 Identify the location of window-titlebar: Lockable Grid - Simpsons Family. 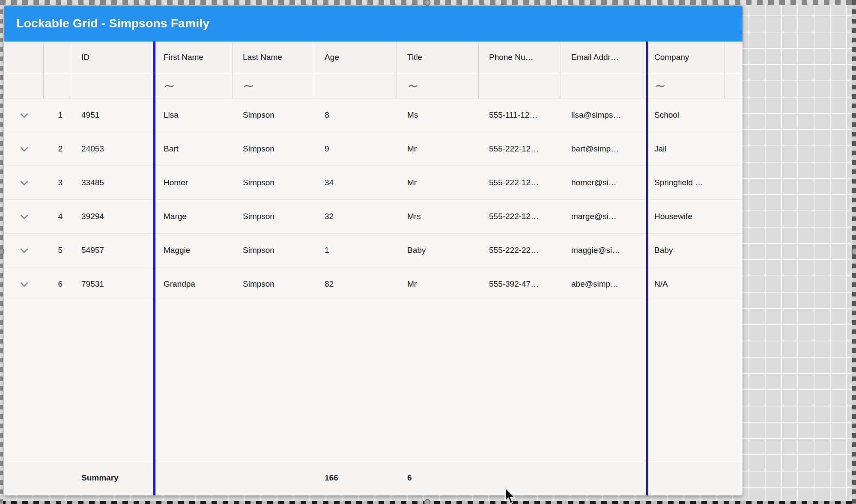
(373, 24).